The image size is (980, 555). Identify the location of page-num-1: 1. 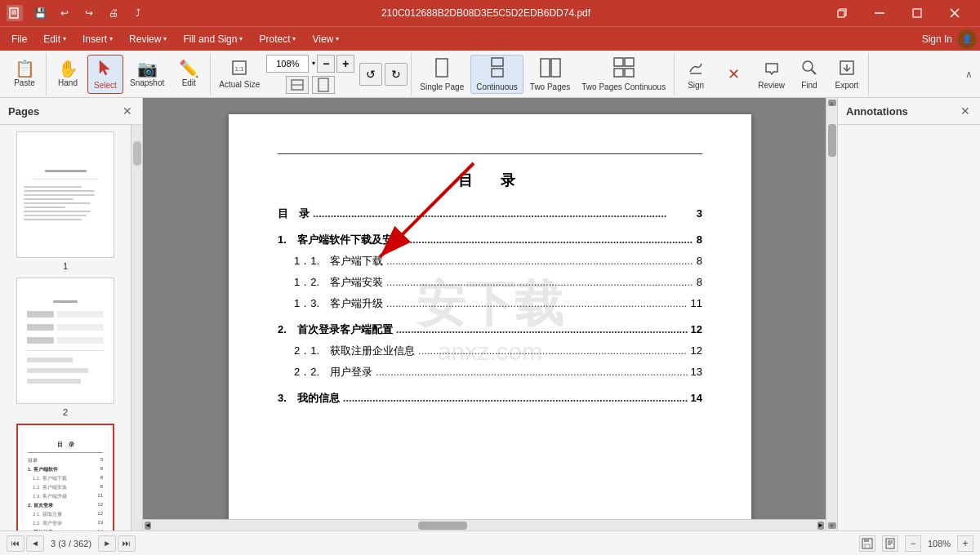
(65, 266).